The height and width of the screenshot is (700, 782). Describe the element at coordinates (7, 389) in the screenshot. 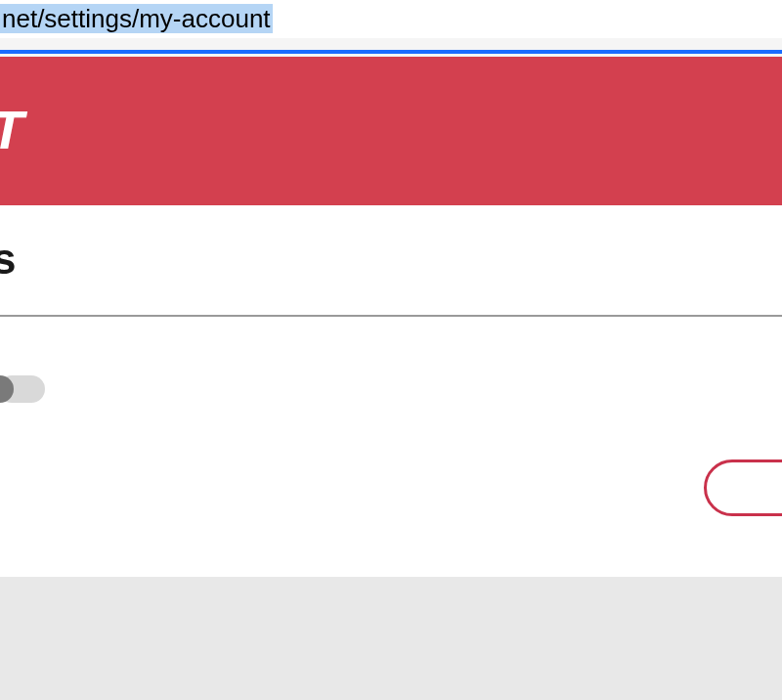

I see `toggle-knob` at that location.